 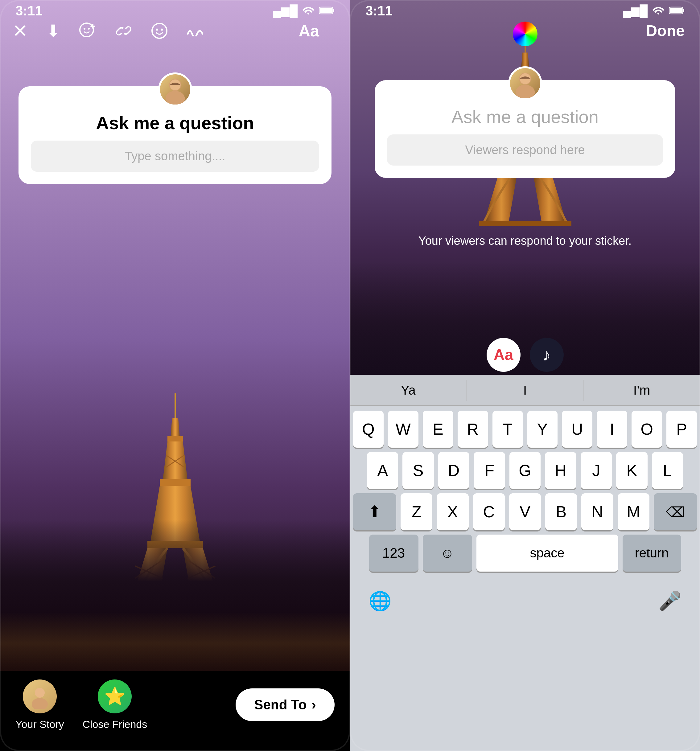 What do you see at coordinates (175, 123) in the screenshot?
I see `sticker-title-left: Ask me a question` at bounding box center [175, 123].